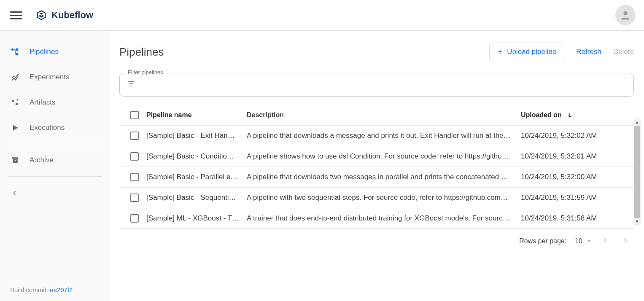  Describe the element at coordinates (41, 15) in the screenshot. I see `kubeflow-icon` at that location.